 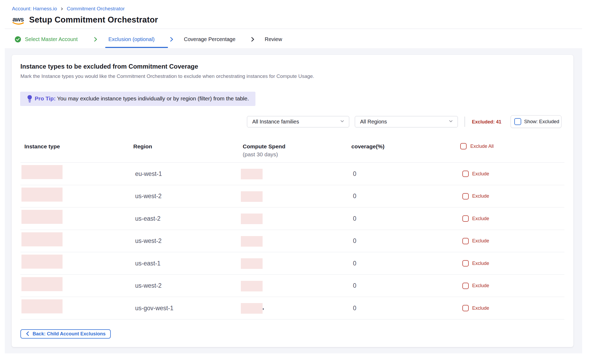 I want to click on column-compute-spend-subtitle: (past 30 days), so click(x=264, y=154).